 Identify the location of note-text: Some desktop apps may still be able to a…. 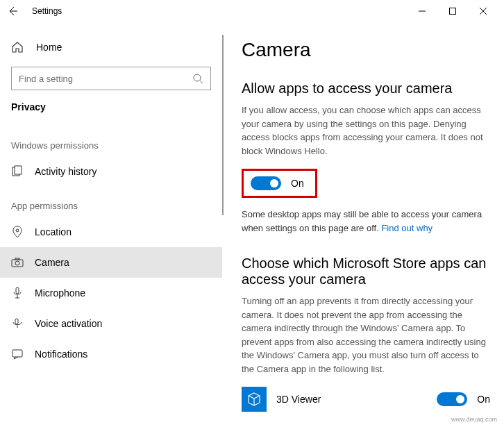
(362, 221).